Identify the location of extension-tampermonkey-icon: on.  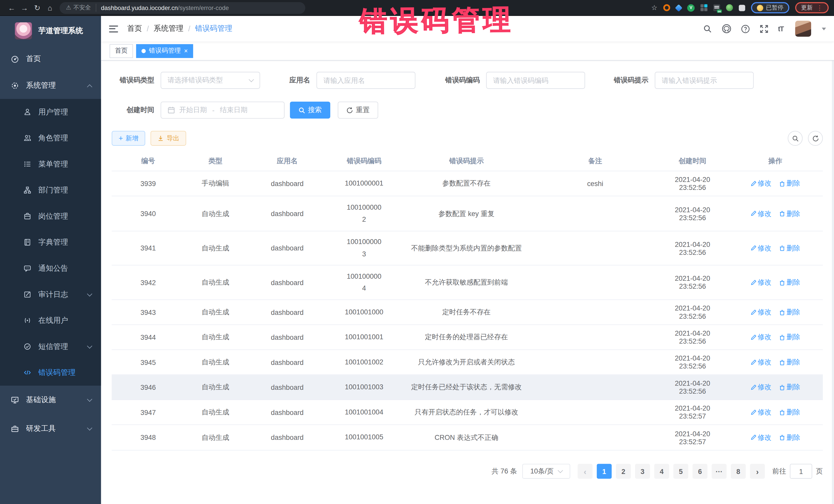
(717, 8).